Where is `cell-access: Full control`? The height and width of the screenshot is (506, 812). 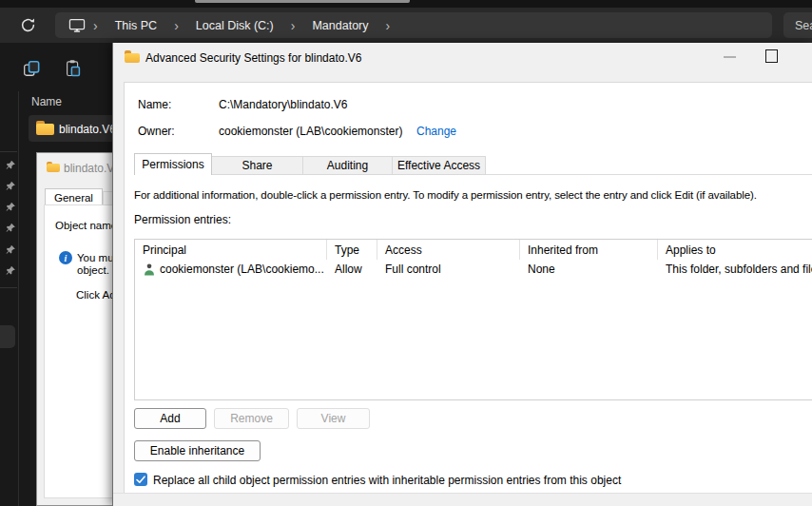
cell-access: Full control is located at coordinates (449, 269).